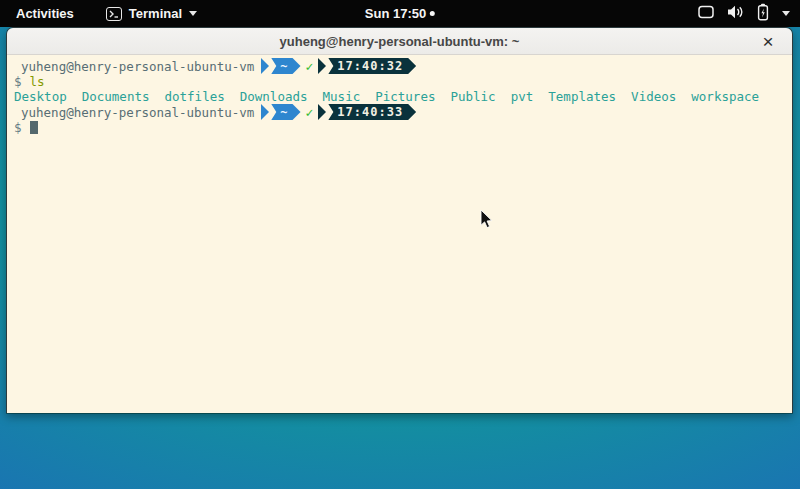 This screenshot has width=800, height=489. Describe the element at coordinates (396, 14) in the screenshot. I see `clock-label: Sun 17:50` at that location.